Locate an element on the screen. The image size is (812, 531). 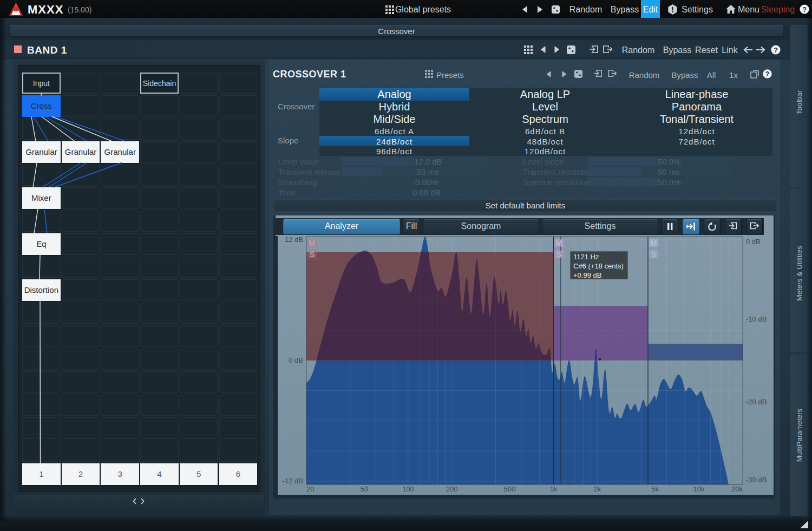
svg-text: 100 is located at coordinates (408, 489).